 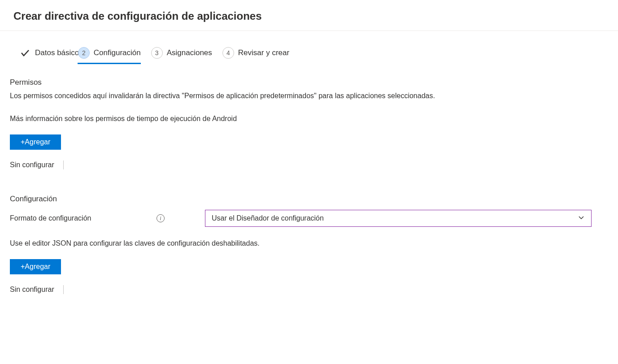 I want to click on step-number-icon: 4, so click(x=228, y=53).